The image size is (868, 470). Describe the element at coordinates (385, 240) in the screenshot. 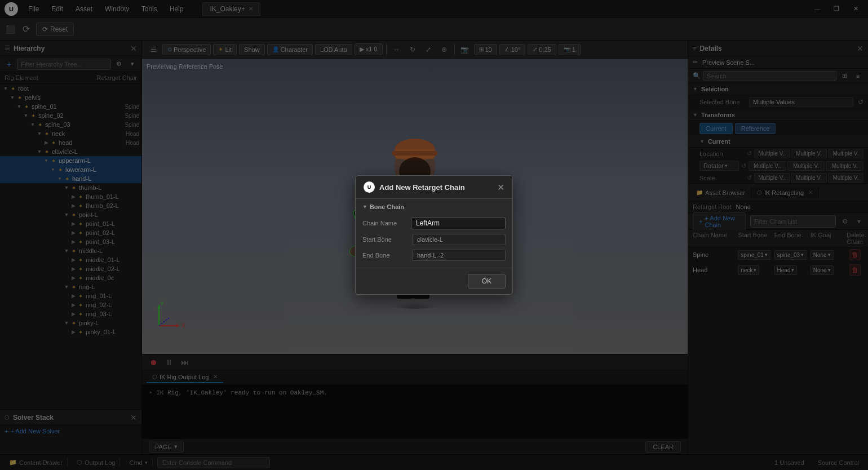

I see `start-bone-field-label: Start Bone` at that location.